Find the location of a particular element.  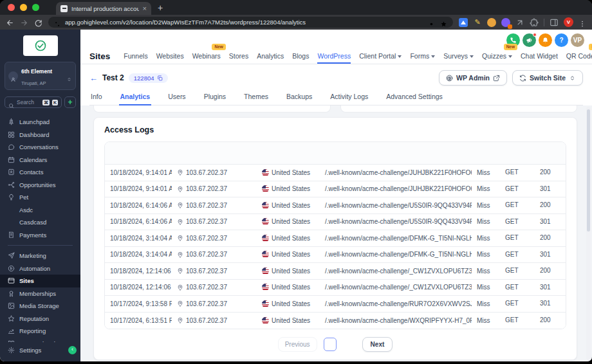

top-nav-item-websites: Websites is located at coordinates (170, 56).